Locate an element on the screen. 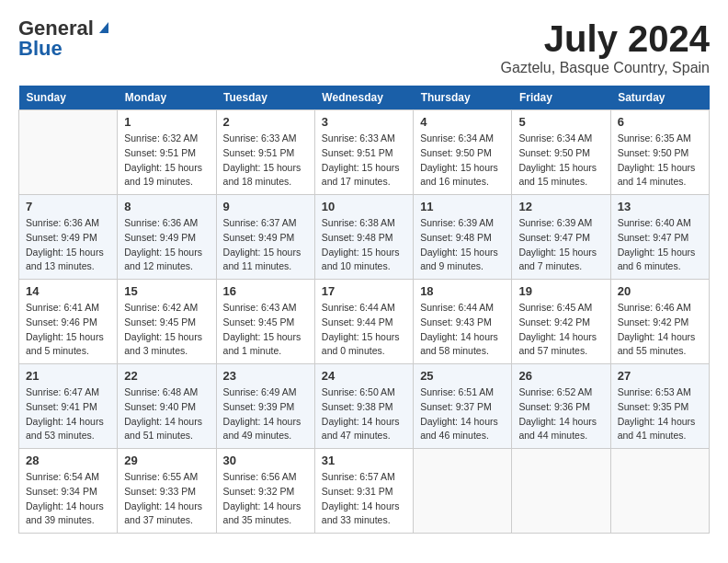 The image size is (728, 563). calendar-header-row: SundayMondayTuesdayWednesdayThursdayFrid… is located at coordinates (364, 98).